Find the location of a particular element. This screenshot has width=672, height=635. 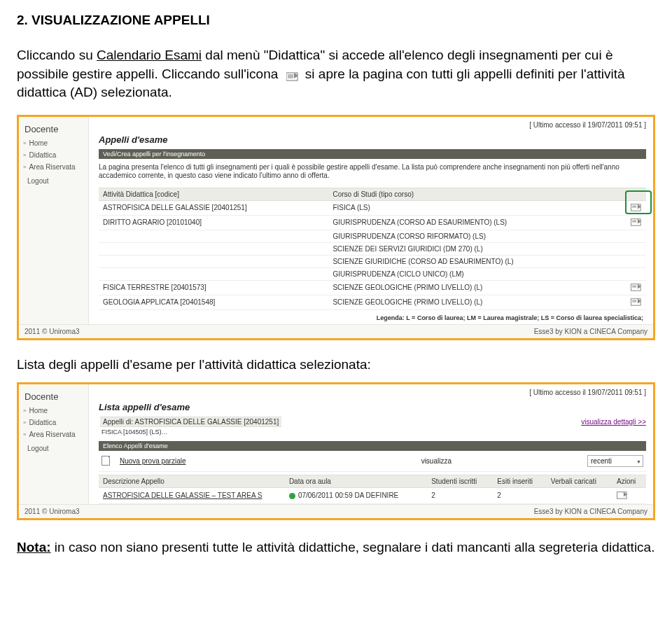

th-verbali: Verbali caricati is located at coordinates (580, 481).